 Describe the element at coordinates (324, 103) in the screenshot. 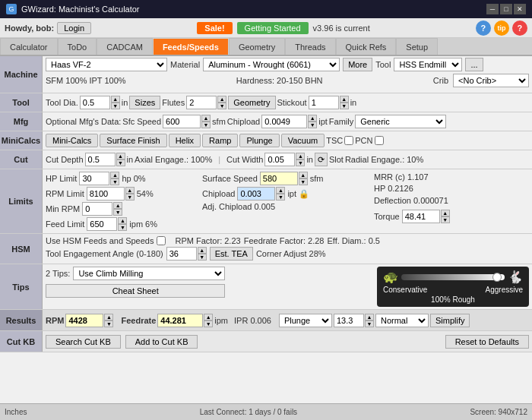

I see `stickout-input` at that location.